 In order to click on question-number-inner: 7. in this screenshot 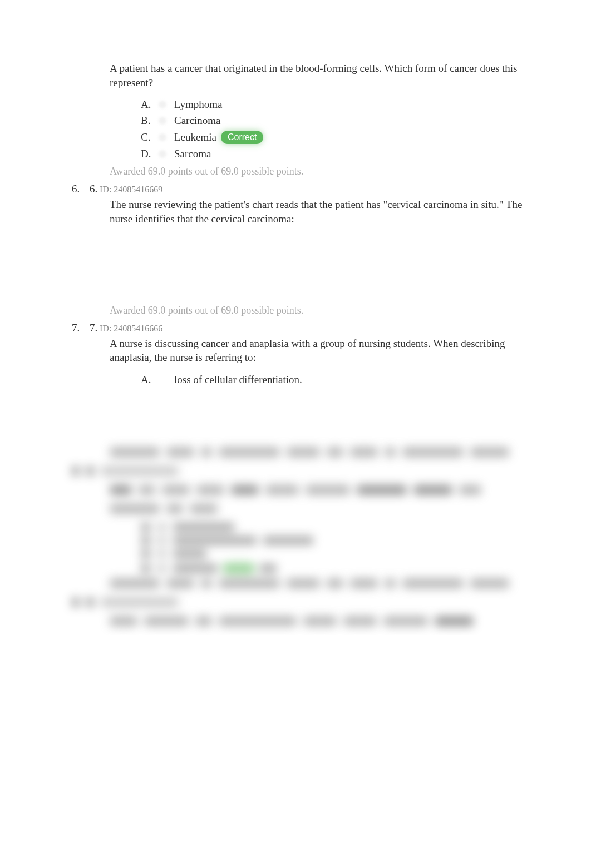, I will do `click(95, 328)`.